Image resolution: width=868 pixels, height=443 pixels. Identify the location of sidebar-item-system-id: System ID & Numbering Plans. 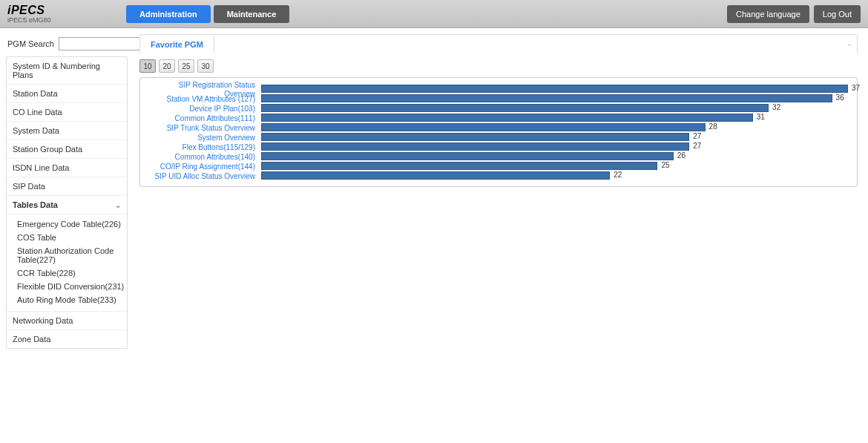
(67, 71).